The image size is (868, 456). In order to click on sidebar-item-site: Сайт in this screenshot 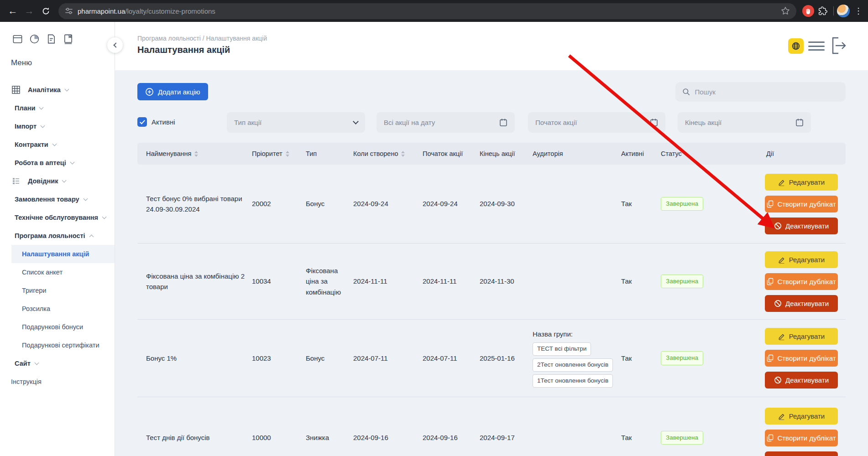, I will do `click(58, 363)`.